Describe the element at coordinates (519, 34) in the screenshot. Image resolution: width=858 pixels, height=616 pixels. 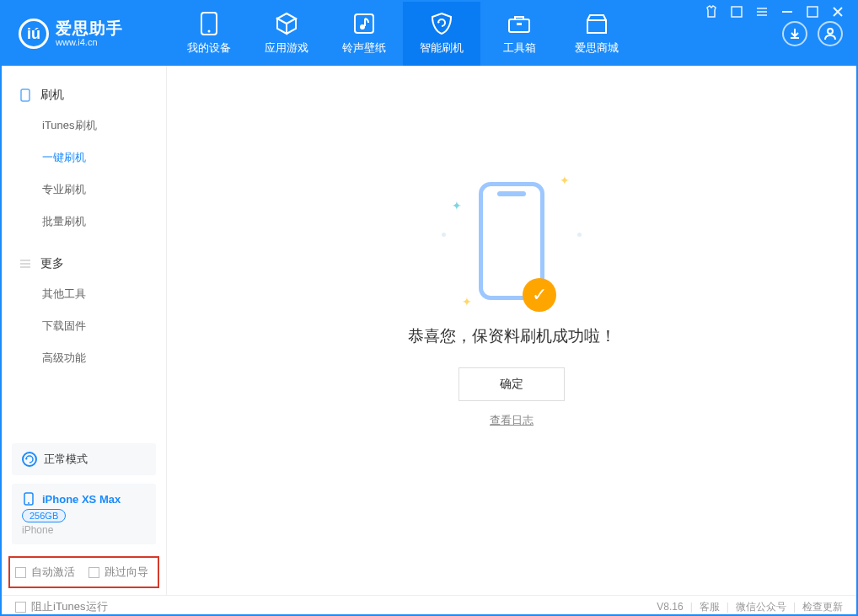
I see `tab-toolbox: 工具箱` at that location.